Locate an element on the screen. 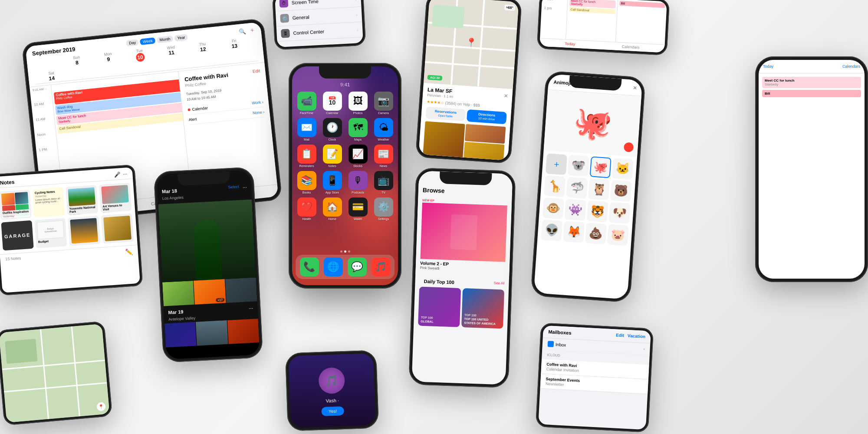 Image resolution: width=868 pixels, height=434 pixels. dock-safari: 🌐 is located at coordinates (333, 267).